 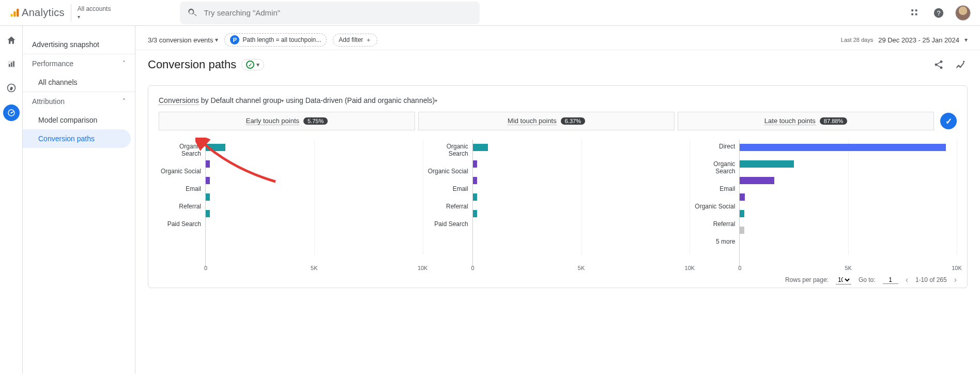 I want to click on rows-per-page-label: Rows per page:, so click(x=807, y=280).